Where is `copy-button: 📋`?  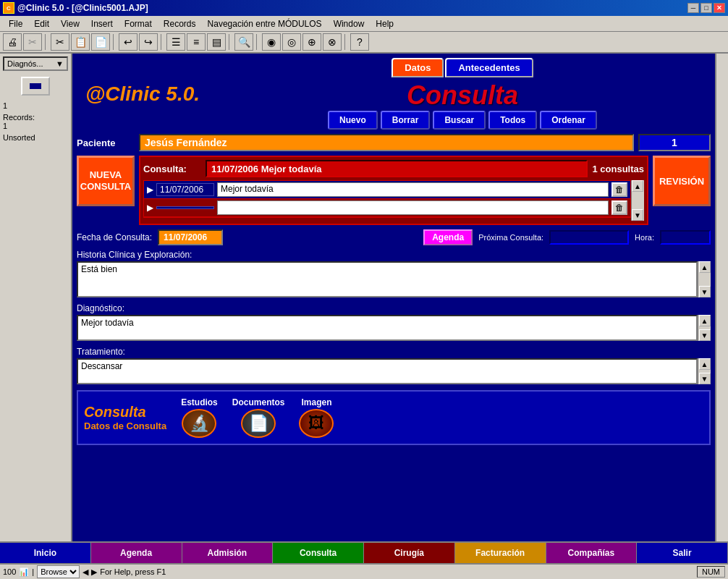
copy-button: 📋 is located at coordinates (80, 42).